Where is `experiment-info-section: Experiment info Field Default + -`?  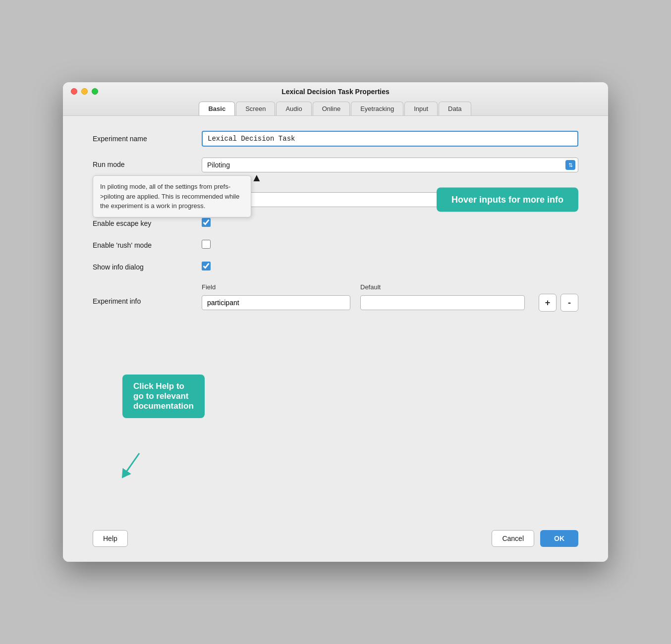
experiment-info-section: Experiment info Field Default + - is located at coordinates (336, 297).